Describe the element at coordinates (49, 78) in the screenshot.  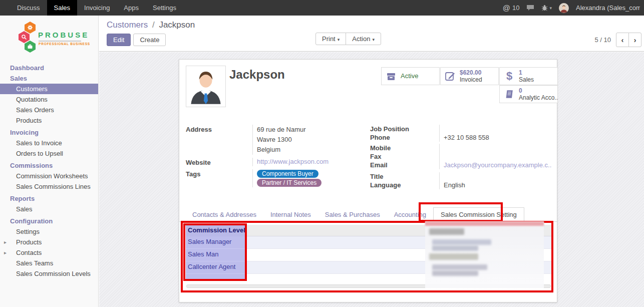
I see `sidebar-section-sales: Sales` at that location.